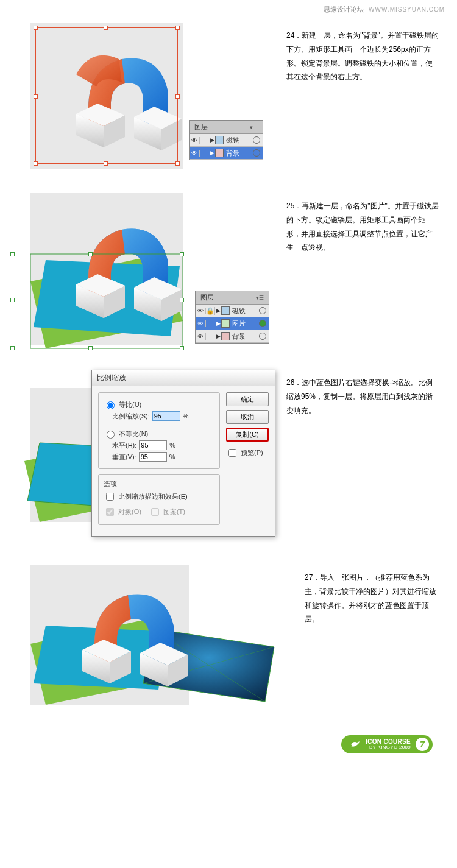  What do you see at coordinates (226, 153) in the screenshot?
I see `layer-row-background: 👁▶背景` at bounding box center [226, 153].